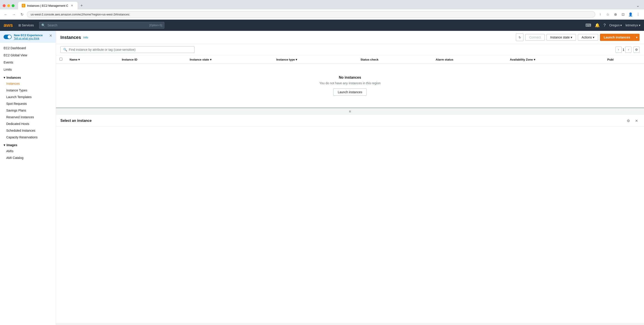  Describe the element at coordinates (28, 83) in the screenshot. I see `sidebar-item-instances: Instances` at that location.